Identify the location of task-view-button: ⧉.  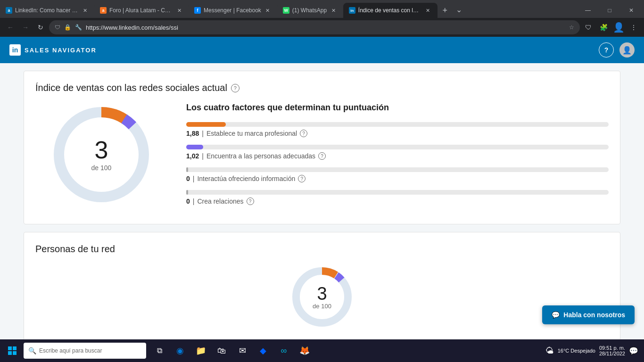
(159, 351).